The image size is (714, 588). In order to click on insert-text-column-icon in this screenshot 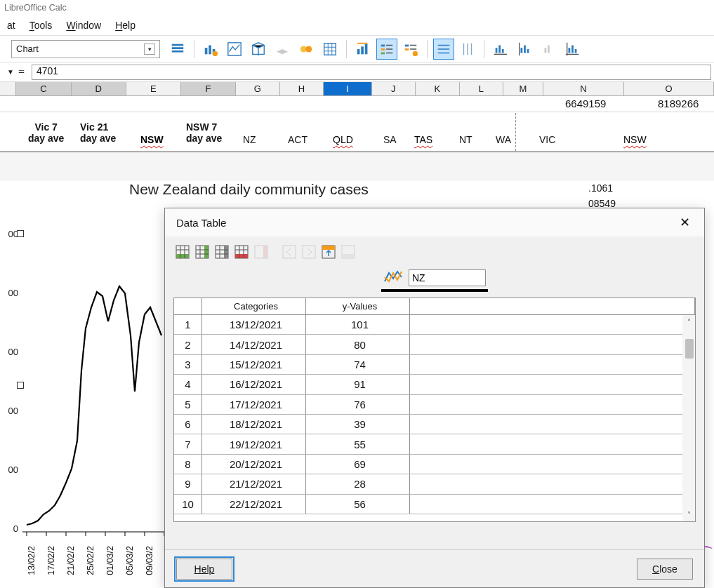, I will do `click(222, 252)`.